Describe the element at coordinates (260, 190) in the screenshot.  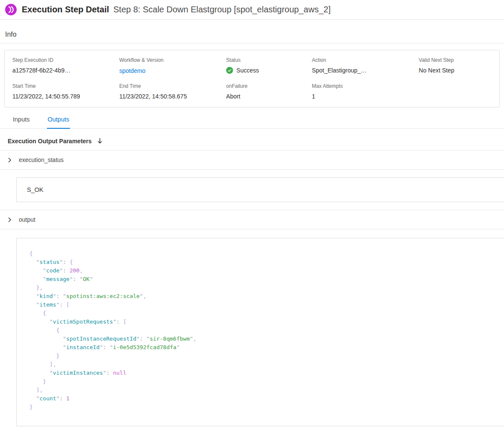
I see `execution-status-value-box: S_OK` at that location.